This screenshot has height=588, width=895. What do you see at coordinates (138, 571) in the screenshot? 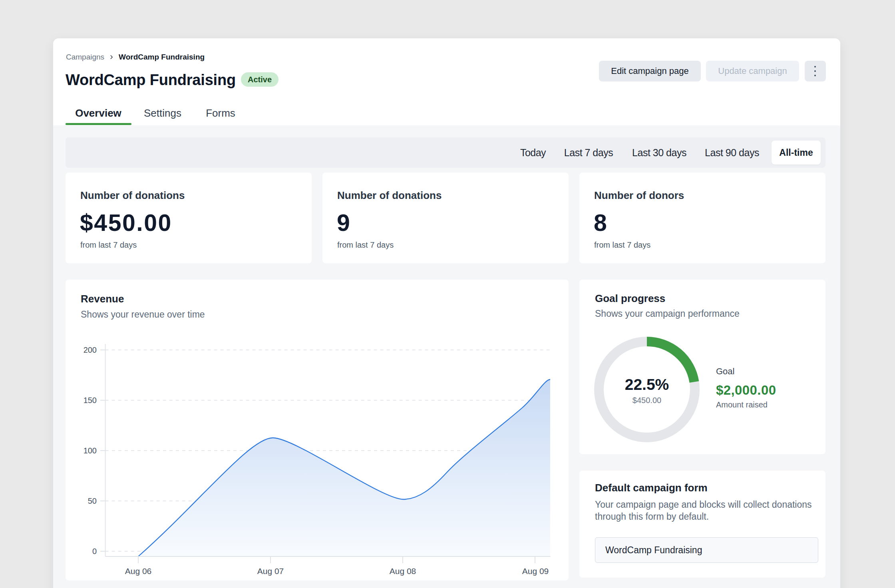
I see `svg-text: Aug 06` at bounding box center [138, 571].